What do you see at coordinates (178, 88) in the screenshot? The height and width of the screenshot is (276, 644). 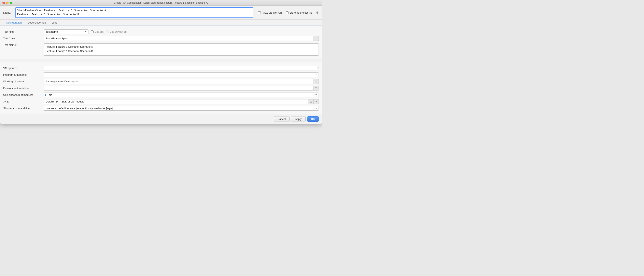 I see `env-vars-input` at bounding box center [178, 88].